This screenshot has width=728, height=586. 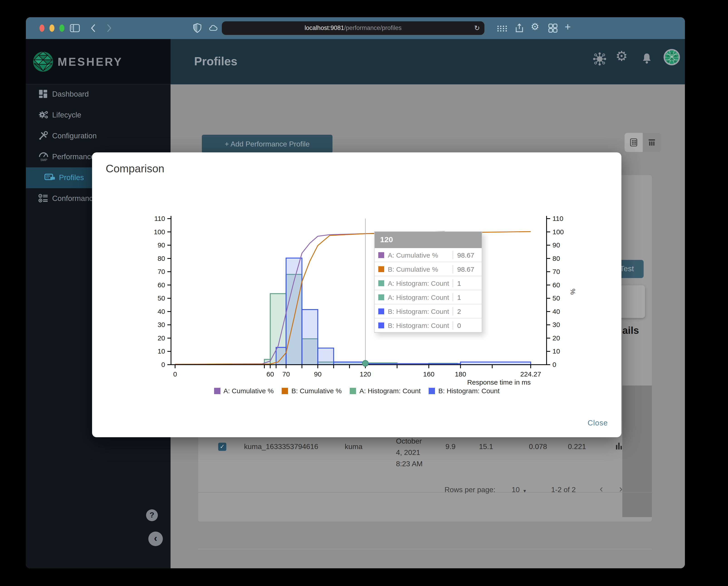 What do you see at coordinates (428, 269) in the screenshot?
I see `tooltip-row: B: Cumulative %98.67` at bounding box center [428, 269].